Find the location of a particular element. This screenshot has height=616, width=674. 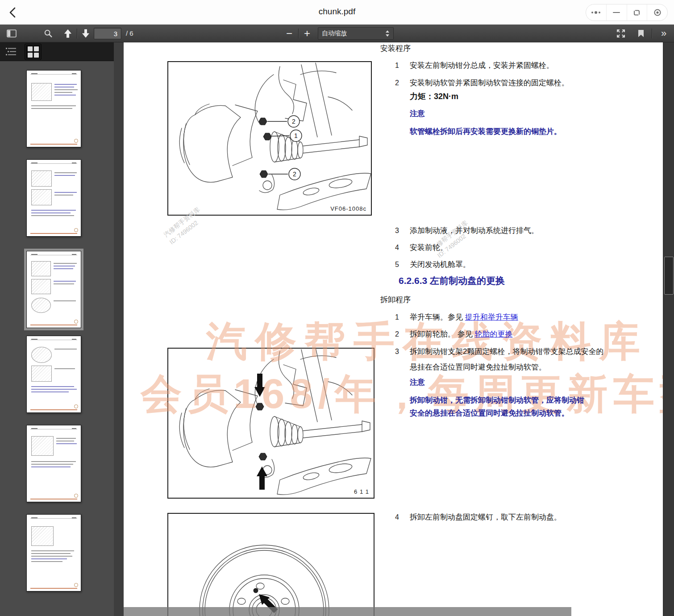

sidebar-toggle-icon is located at coordinates (12, 33).